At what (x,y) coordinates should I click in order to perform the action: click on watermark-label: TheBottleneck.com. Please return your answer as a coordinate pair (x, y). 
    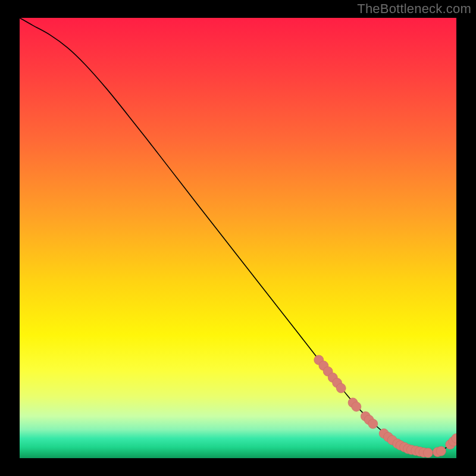
    Looking at the image, I should click on (414, 9).